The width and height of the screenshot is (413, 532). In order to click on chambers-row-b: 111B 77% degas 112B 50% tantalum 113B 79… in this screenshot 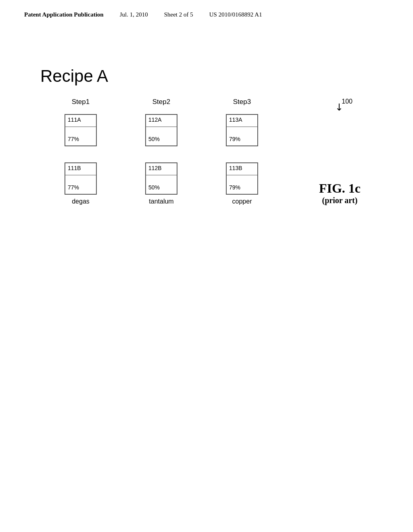, I will do `click(206, 184)`.